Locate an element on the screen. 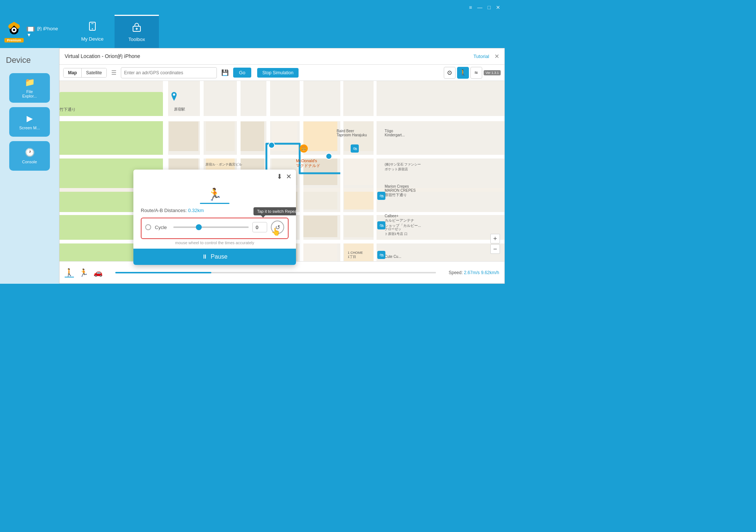  street-h1 is located at coordinates (282, 119).